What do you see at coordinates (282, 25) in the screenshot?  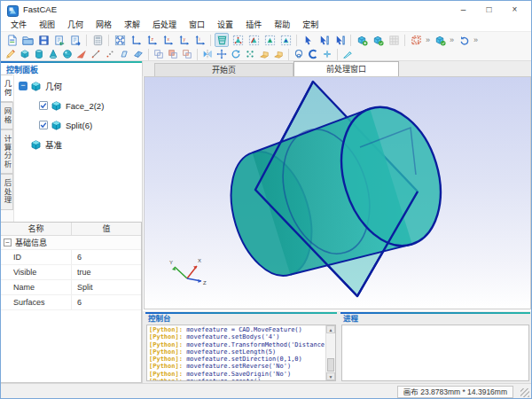 I see `menu-item-help: 帮助` at bounding box center [282, 25].